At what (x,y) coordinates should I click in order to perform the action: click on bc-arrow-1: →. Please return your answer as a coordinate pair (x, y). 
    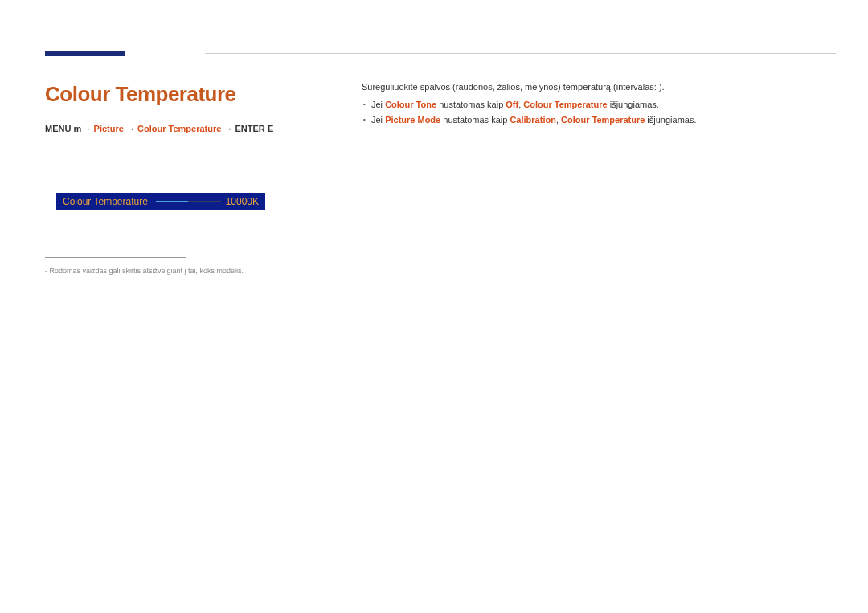
    Looking at the image, I should click on (87, 129).